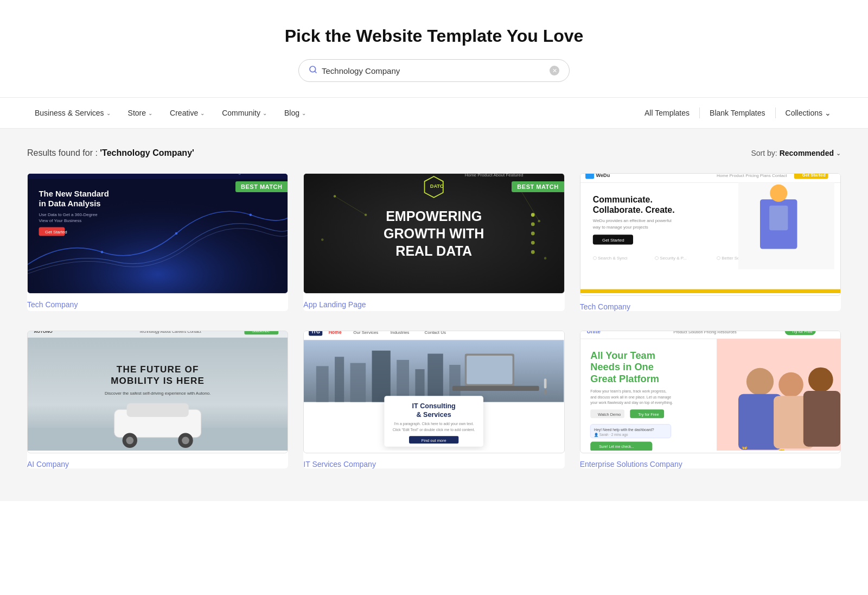  Describe the element at coordinates (304, 113) in the screenshot. I see `chevron-down-icon-4: ⌄` at that location.